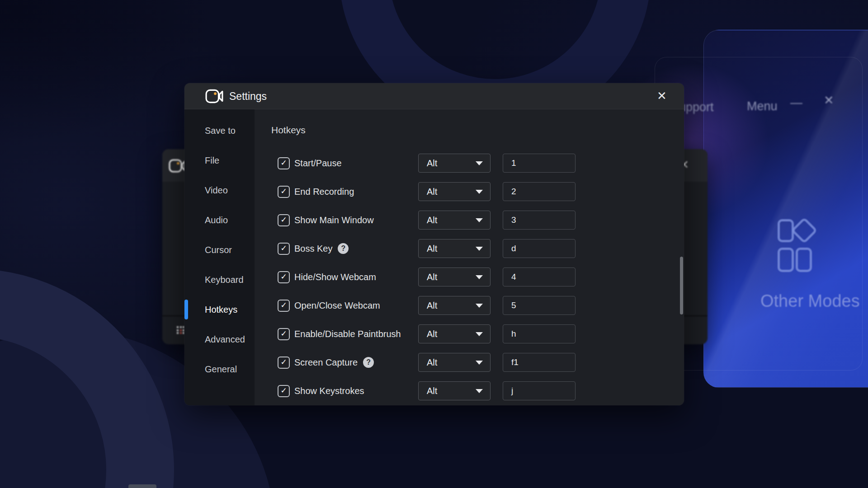 The height and width of the screenshot is (488, 868). What do you see at coordinates (326, 362) in the screenshot?
I see `hotkey-label: Screen Capture` at bounding box center [326, 362].